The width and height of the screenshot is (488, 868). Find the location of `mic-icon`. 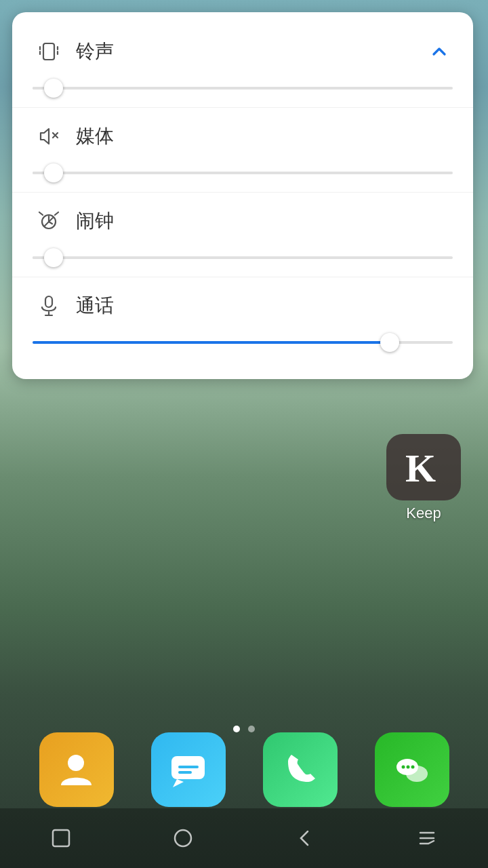

mic-icon is located at coordinates (49, 306).